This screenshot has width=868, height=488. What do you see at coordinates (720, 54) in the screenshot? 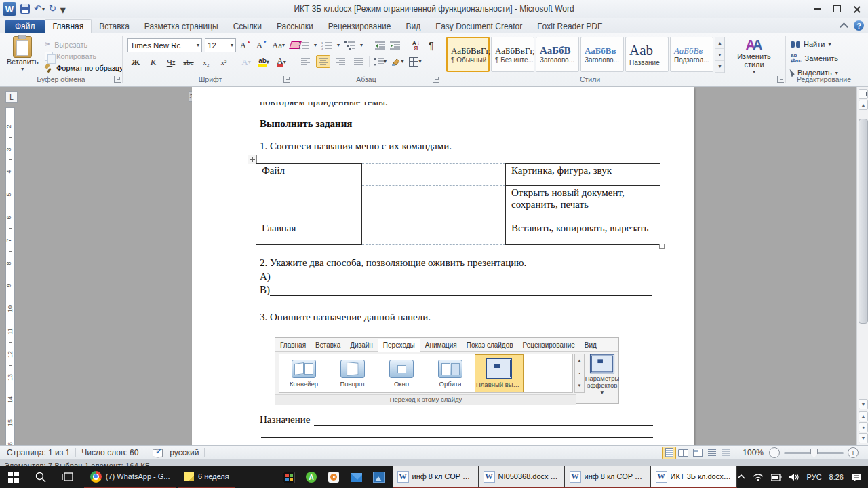
I see `styles-scroll-down-icon: ▼` at bounding box center [720, 54].